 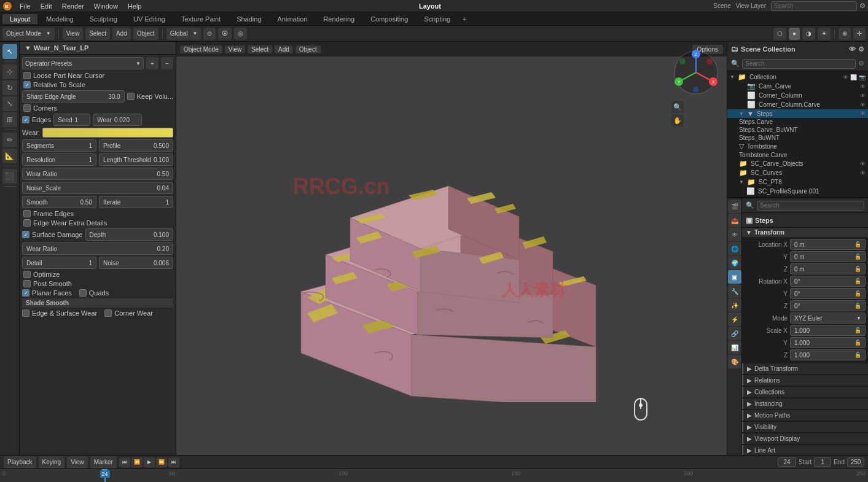 I want to click on prop-tab-world: 🌍, so click(x=735, y=263).